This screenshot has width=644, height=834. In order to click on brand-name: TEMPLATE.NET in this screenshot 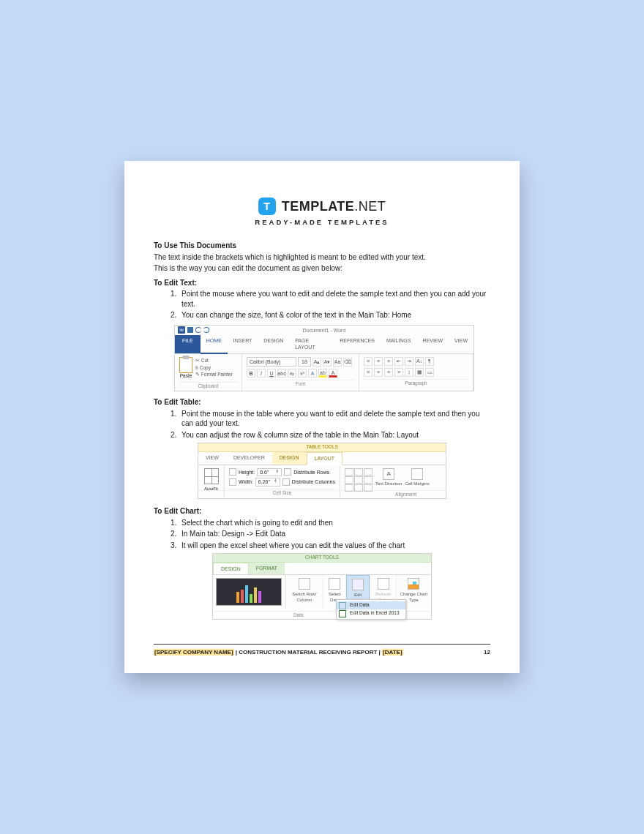, I will do `click(334, 206)`.